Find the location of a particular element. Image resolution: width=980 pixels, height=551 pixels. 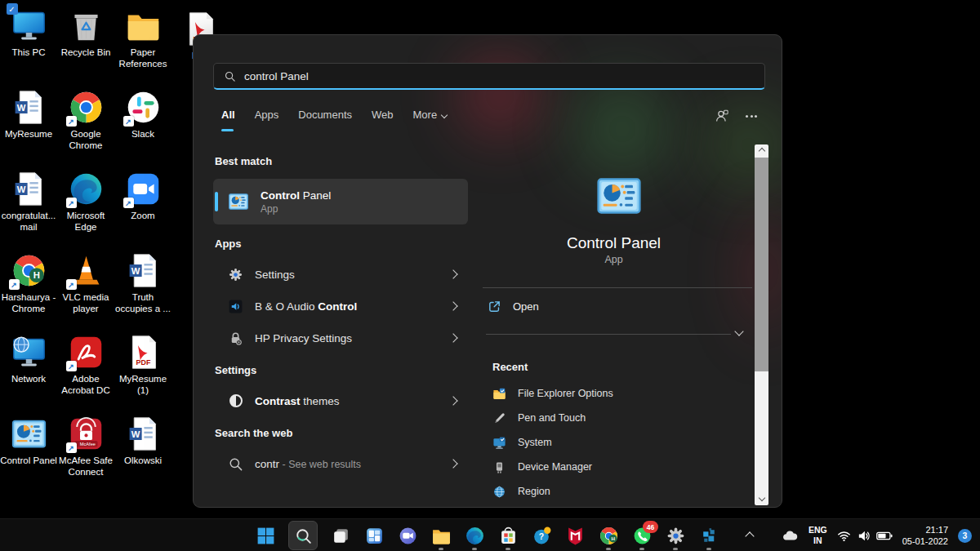

tray-date: 05-01-2022 is located at coordinates (925, 541).